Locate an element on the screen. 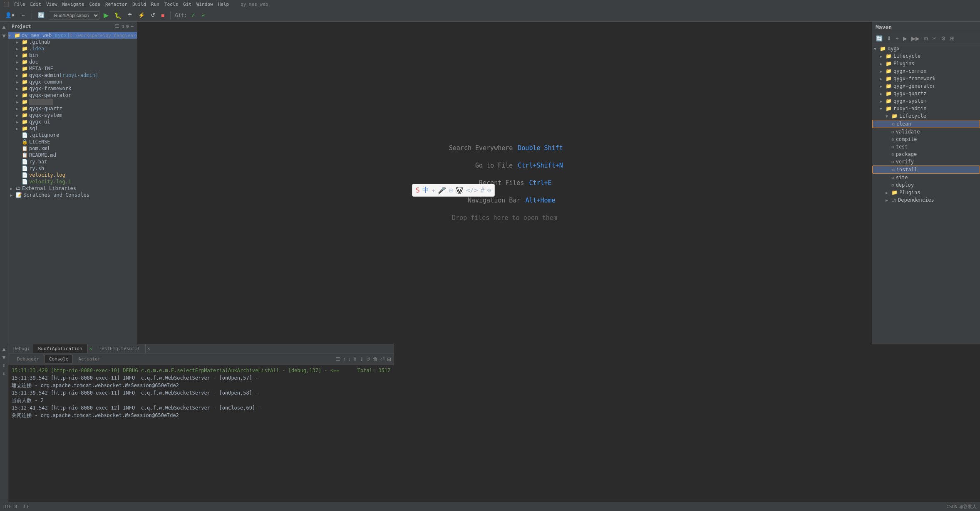 Image resolution: width=980 pixels, height=511 pixels. maven-refresh-btn: 🔄 is located at coordinates (879, 38).